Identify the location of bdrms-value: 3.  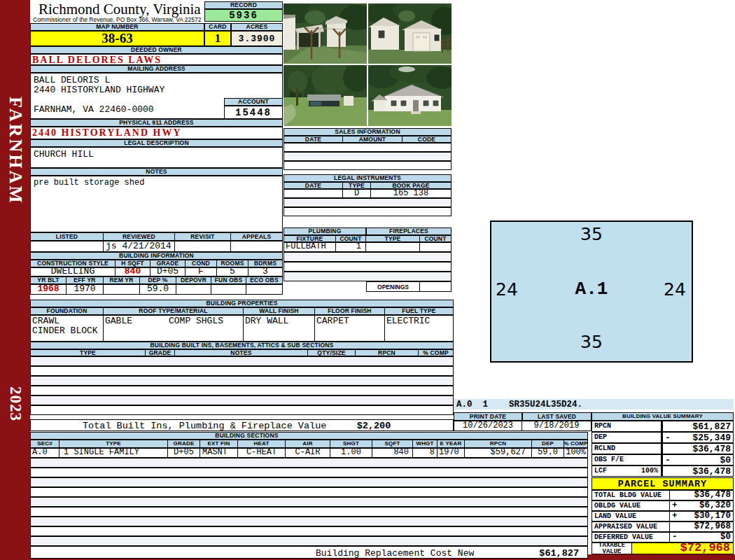
(266, 272).